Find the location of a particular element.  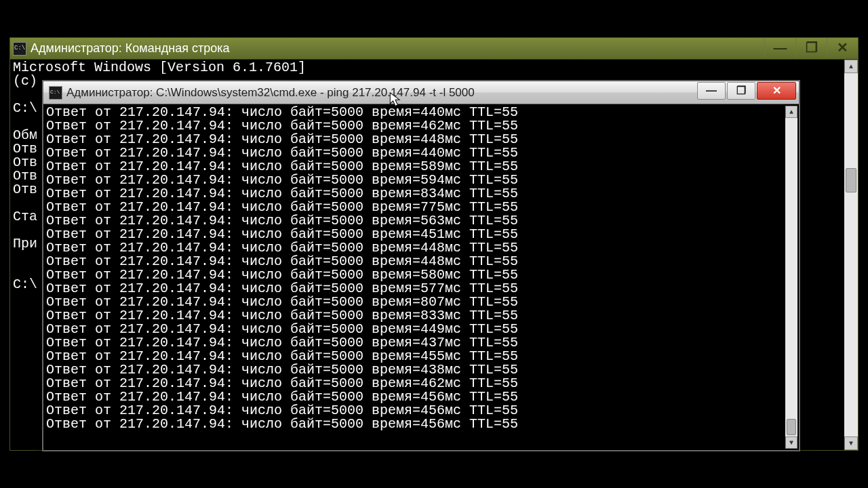

bg-scroll-up-icon: ▲ is located at coordinates (851, 66).